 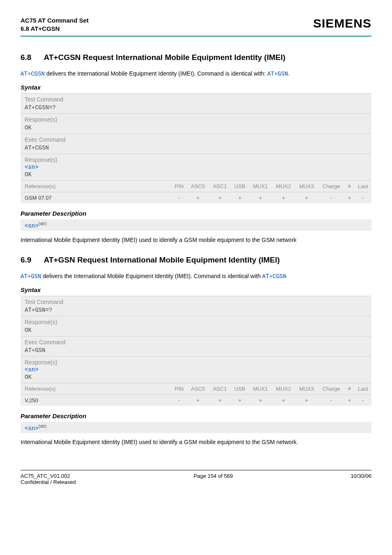 What do you see at coordinates (196, 378) in the screenshot?
I see `response-ok-4: OK` at bounding box center [196, 378].